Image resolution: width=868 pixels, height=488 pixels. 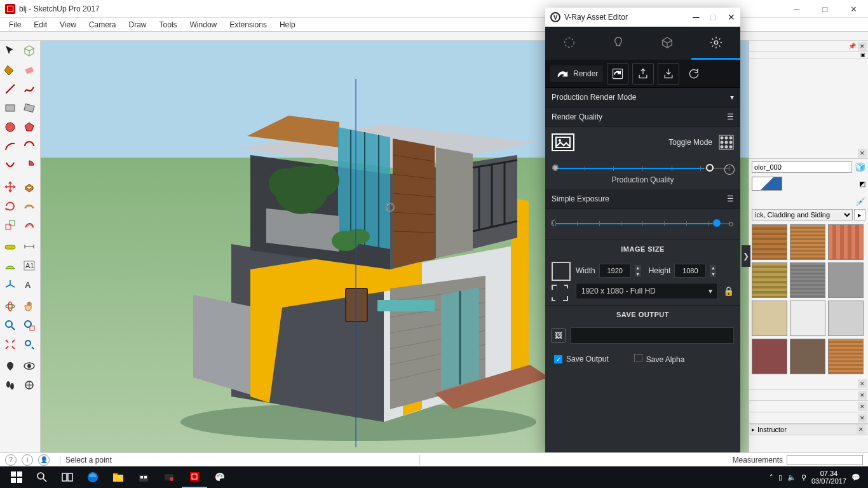 What do you see at coordinates (860, 202) in the screenshot?
I see `eyedropper-icon: 💉` at bounding box center [860, 202].